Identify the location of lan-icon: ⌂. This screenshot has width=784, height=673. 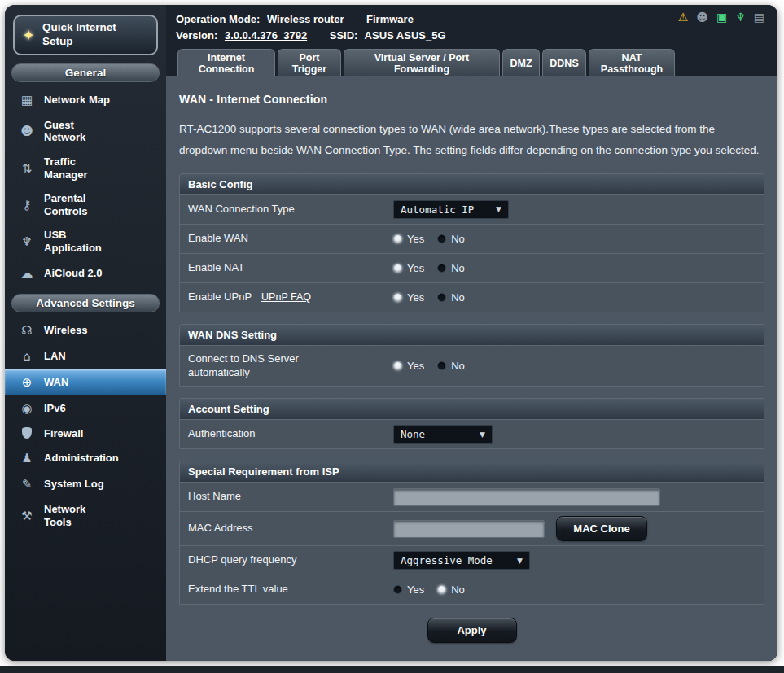
(27, 356).